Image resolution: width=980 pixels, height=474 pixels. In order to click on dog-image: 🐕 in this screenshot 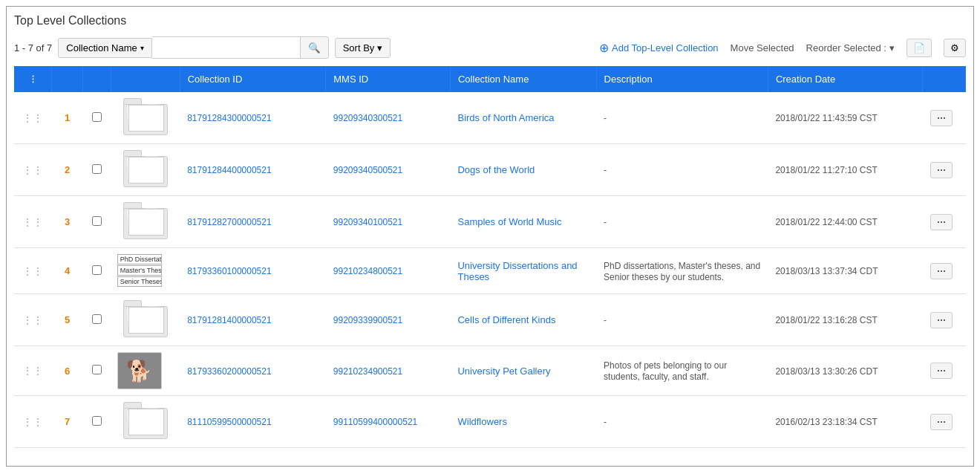, I will do `click(140, 371)`.